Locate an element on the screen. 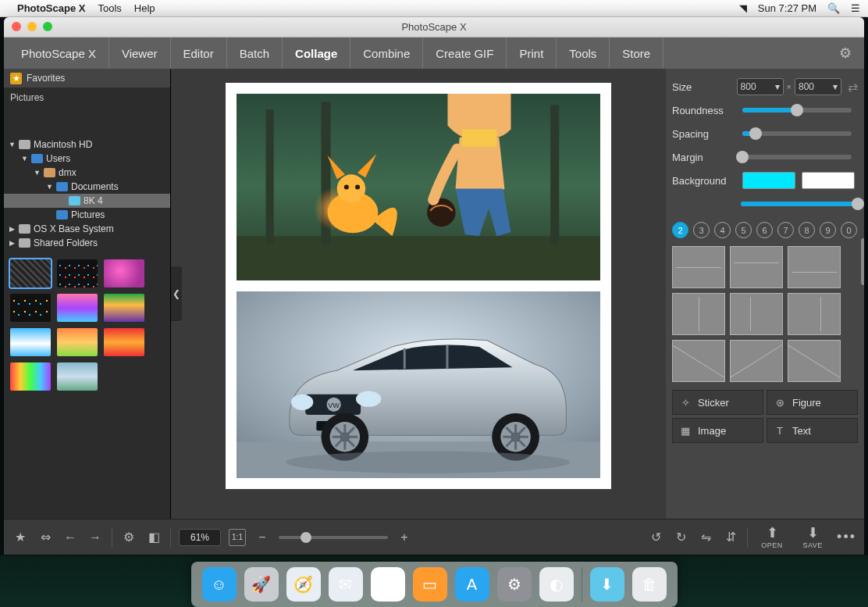 The width and height of the screenshot is (868, 607). tree-node: ▶OS X Base System is located at coordinates (87, 229).